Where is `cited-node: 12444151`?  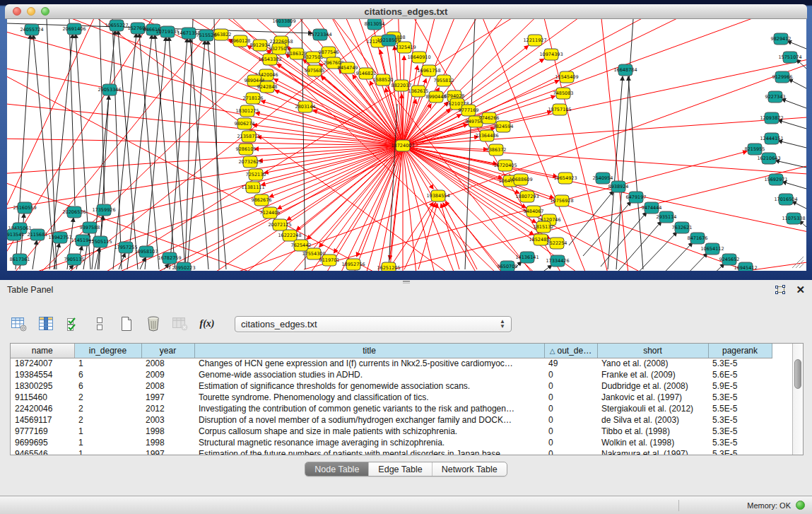 cited-node: 12444151 is located at coordinates (772, 139).